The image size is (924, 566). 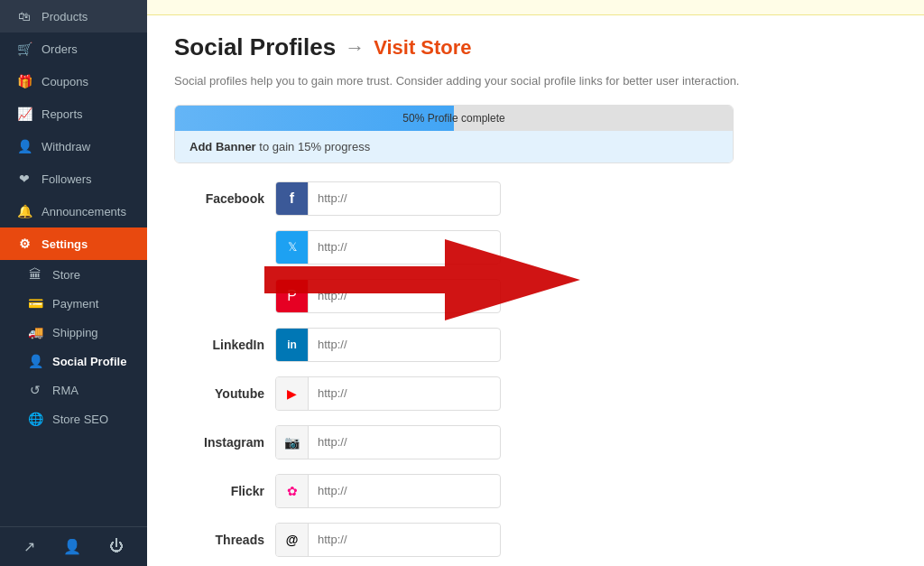 What do you see at coordinates (292, 540) in the screenshot?
I see `threads-icon: @` at bounding box center [292, 540].